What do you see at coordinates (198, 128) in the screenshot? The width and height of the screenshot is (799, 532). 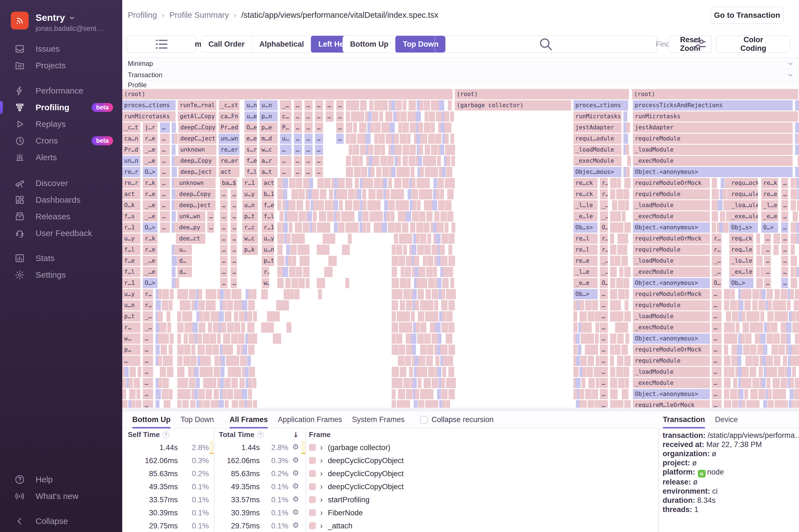 I see `flame-frame: deepC…Copy` at bounding box center [198, 128].